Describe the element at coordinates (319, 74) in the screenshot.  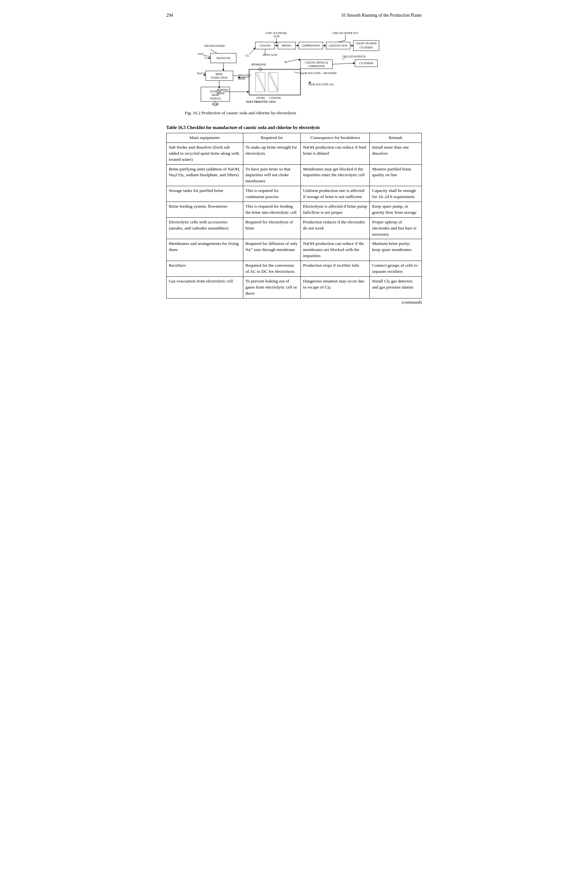
I see `svg-text: NaOH SOLUTION + DM WATER` at that location.